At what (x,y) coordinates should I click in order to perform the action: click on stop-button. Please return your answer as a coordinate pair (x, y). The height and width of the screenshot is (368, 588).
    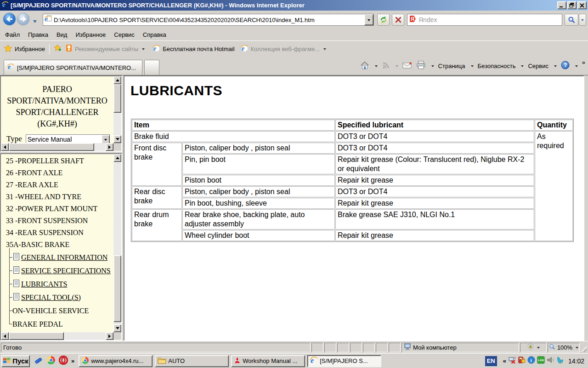
    Looking at the image, I should click on (398, 20).